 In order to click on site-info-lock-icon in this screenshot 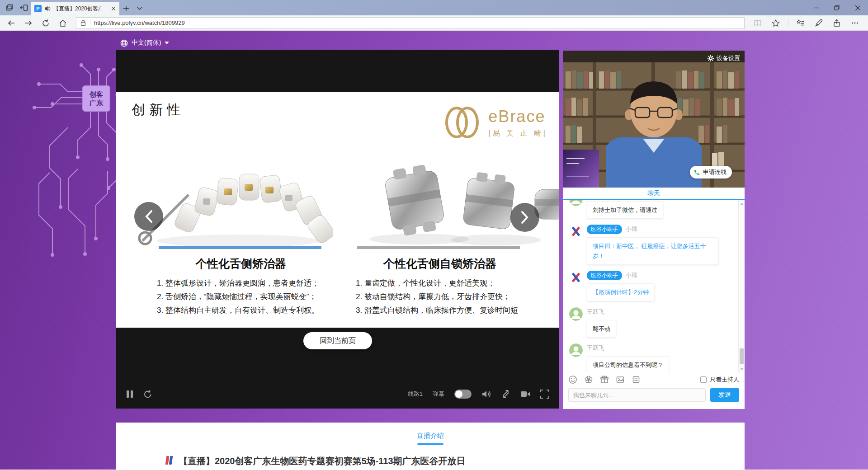, I will do `click(83, 23)`.